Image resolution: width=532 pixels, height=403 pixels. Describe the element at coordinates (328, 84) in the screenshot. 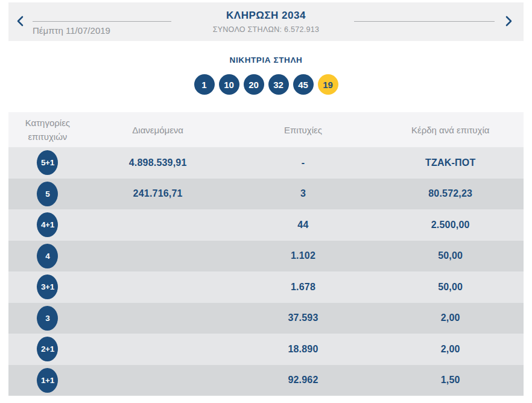

I see `joker-number-ball: 19` at that location.